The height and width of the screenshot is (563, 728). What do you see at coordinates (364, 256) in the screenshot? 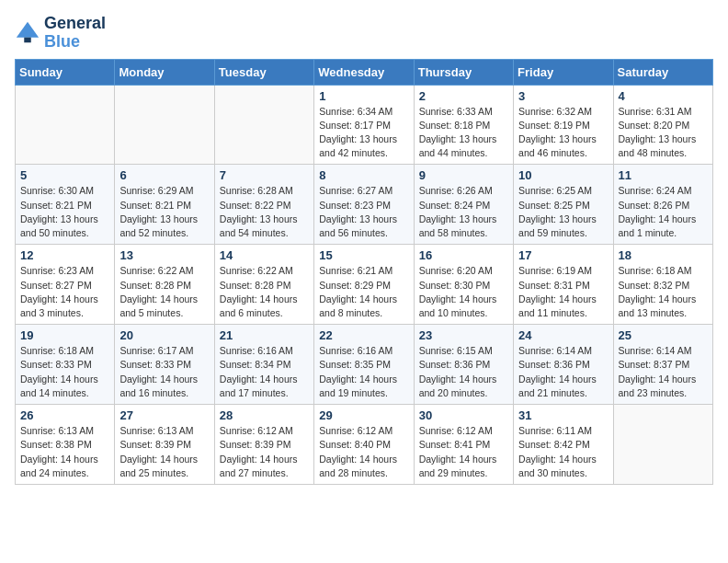
I see `day-number: 15` at bounding box center [364, 256].